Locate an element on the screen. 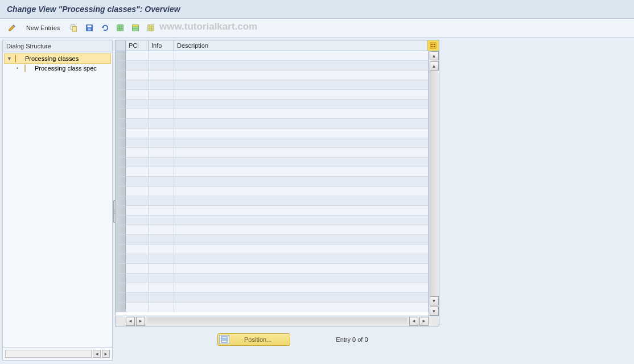 The image size is (634, 364). select-all-rows-corner is located at coordinates (121, 46).